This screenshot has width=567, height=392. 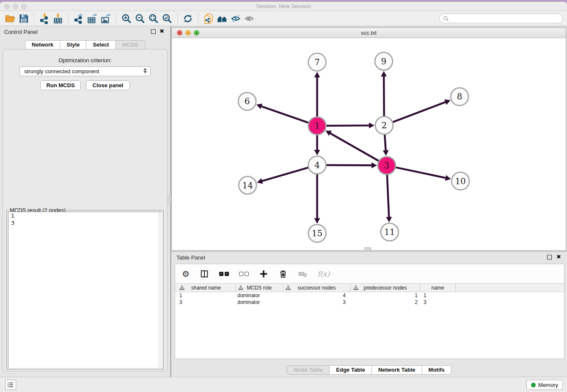 I want to click on scrollbar-track, so click(x=160, y=290).